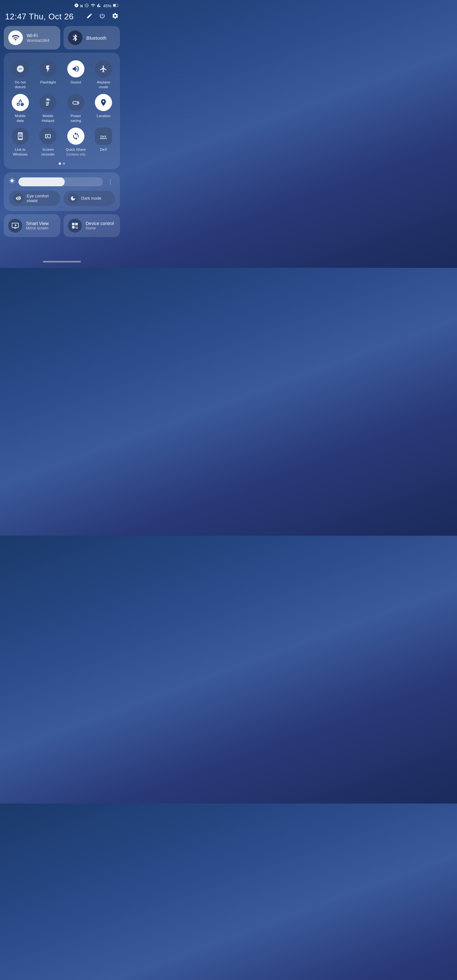  I want to click on dark-mode-icon, so click(73, 199).